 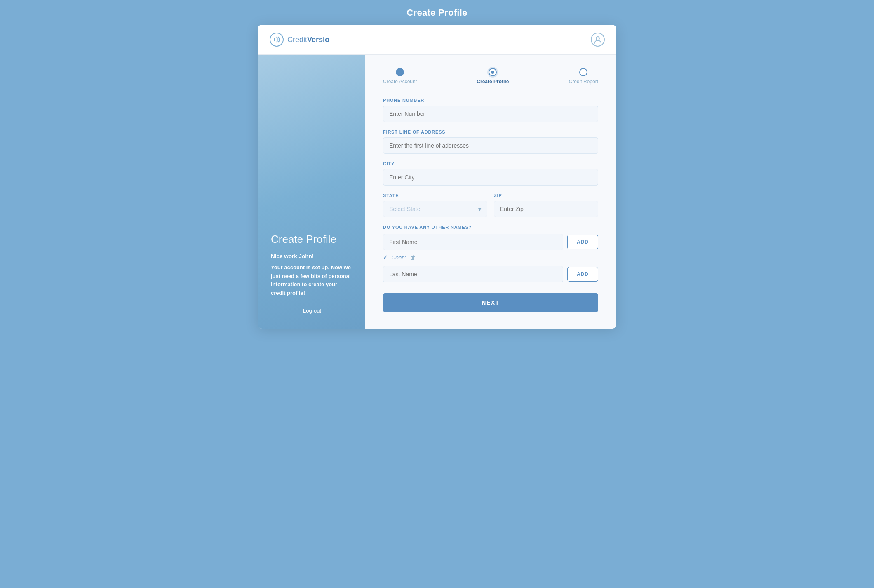 What do you see at coordinates (583, 274) in the screenshot?
I see `add-last-name-button: ADD` at bounding box center [583, 274].